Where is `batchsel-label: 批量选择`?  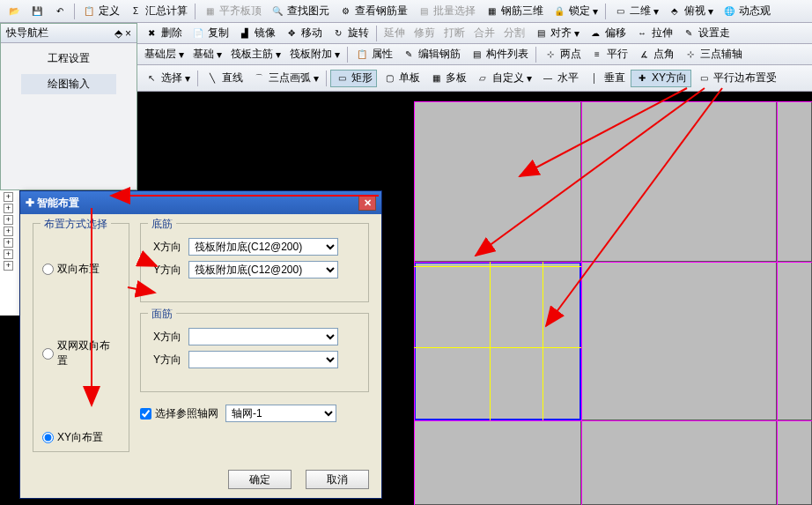
batchsel-label: 批量选择 is located at coordinates (454, 11).